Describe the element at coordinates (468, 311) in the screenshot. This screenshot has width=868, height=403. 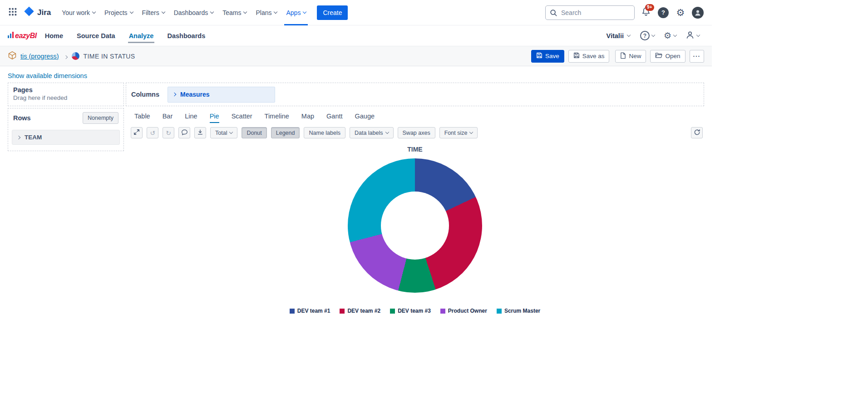
I see `legend-label: Product Owner` at that location.